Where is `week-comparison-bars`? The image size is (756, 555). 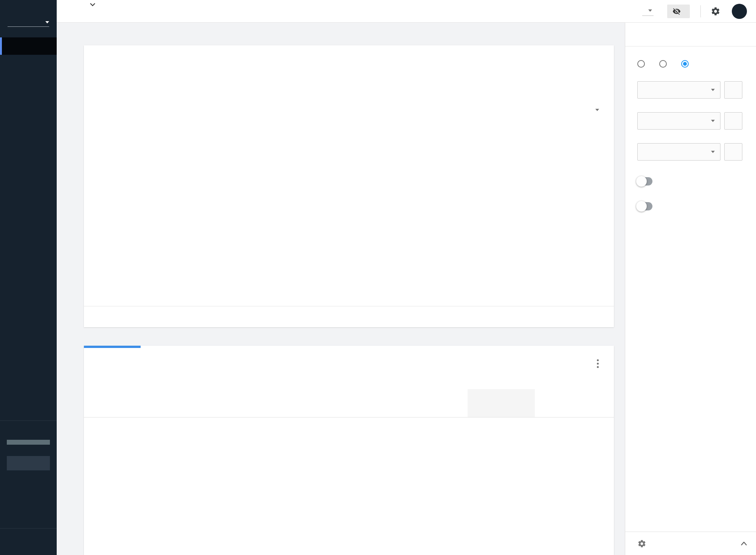 week-comparison-bars is located at coordinates (139, 213).